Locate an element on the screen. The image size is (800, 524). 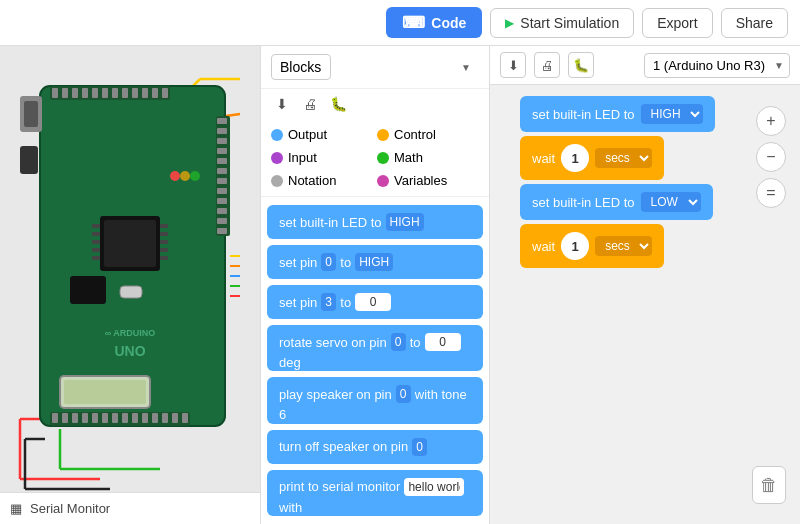
block-set-led: set built-in LED to HIGHLOW is located at coordinates (375, 222).